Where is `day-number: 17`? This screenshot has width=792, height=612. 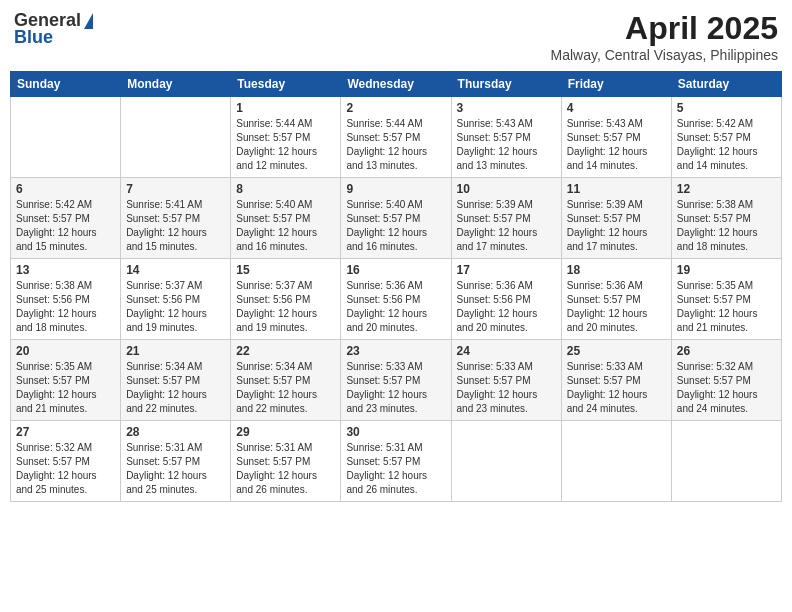 day-number: 17 is located at coordinates (506, 270).